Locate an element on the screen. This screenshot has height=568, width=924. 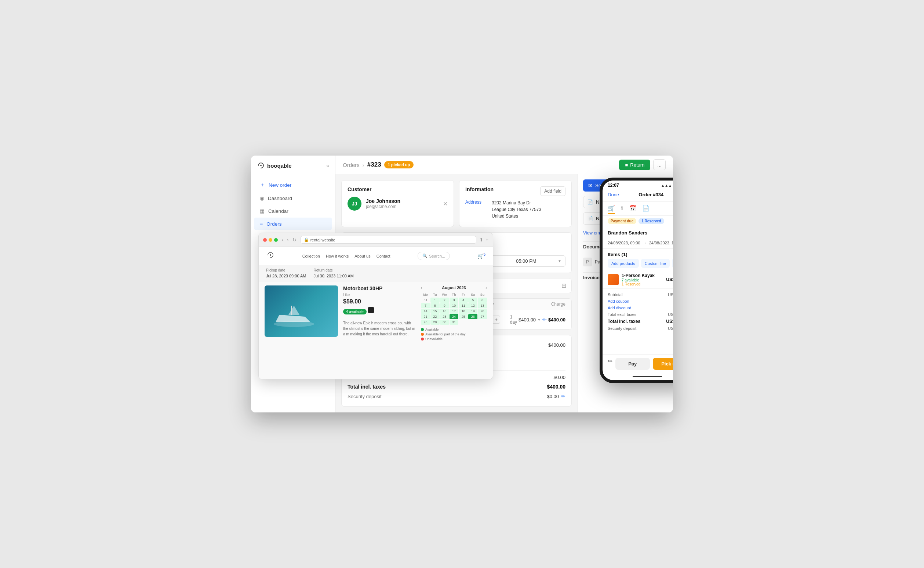
cal-day: 10 is located at coordinates (454, 306).